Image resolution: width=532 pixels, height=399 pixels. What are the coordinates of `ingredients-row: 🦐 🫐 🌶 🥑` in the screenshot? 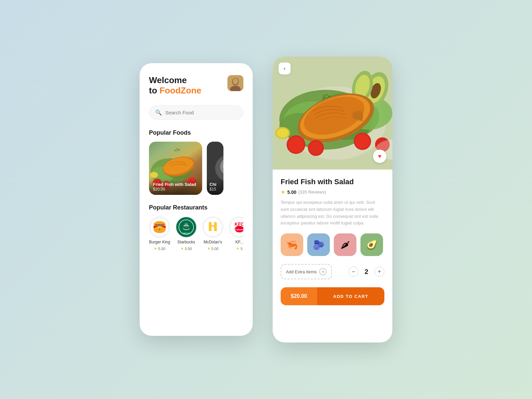 It's located at (332, 245).